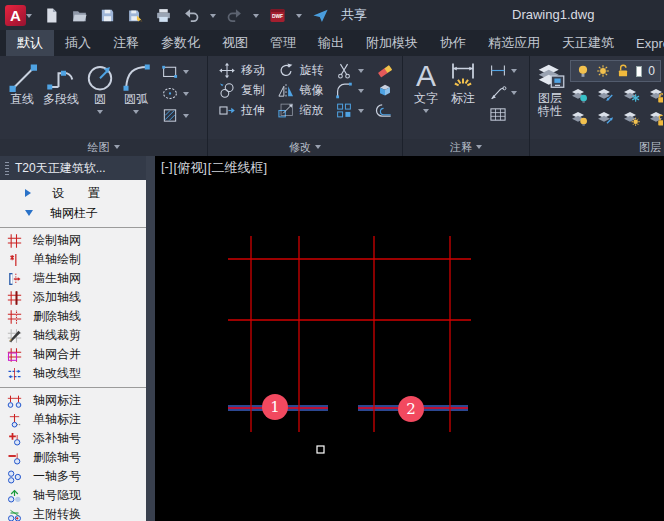 The height and width of the screenshot is (521, 664). Describe the element at coordinates (350, 90) in the screenshot. I see `tool-fillet` at that location.